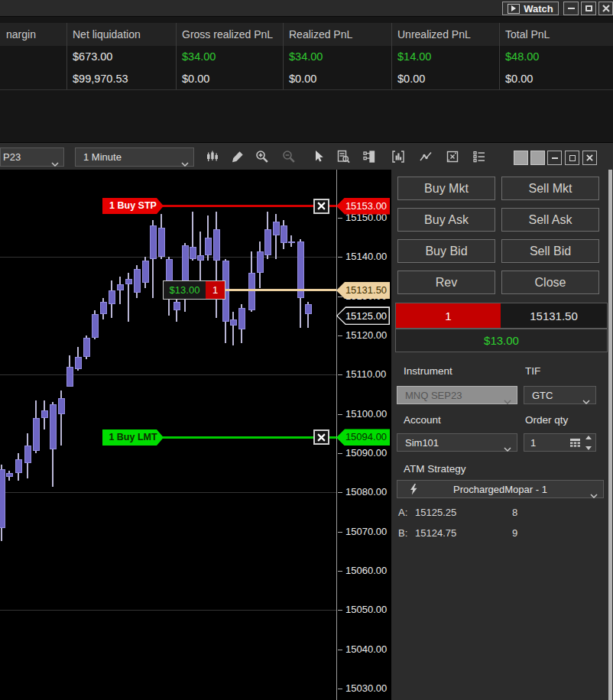 The image size is (613, 700). Describe the element at coordinates (133, 437) in the screenshot. I see `buy-limit-order-flag: 1 Buy LMT` at that location.